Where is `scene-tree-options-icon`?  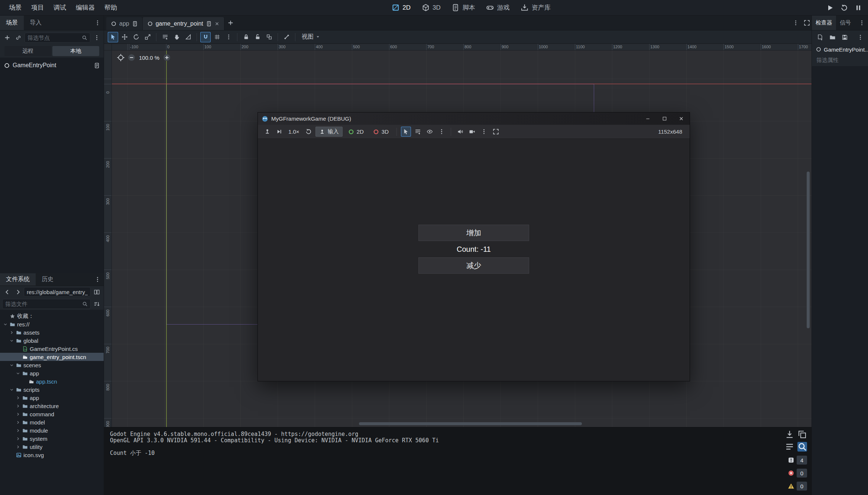
scene-tree-options-icon is located at coordinates (97, 38).